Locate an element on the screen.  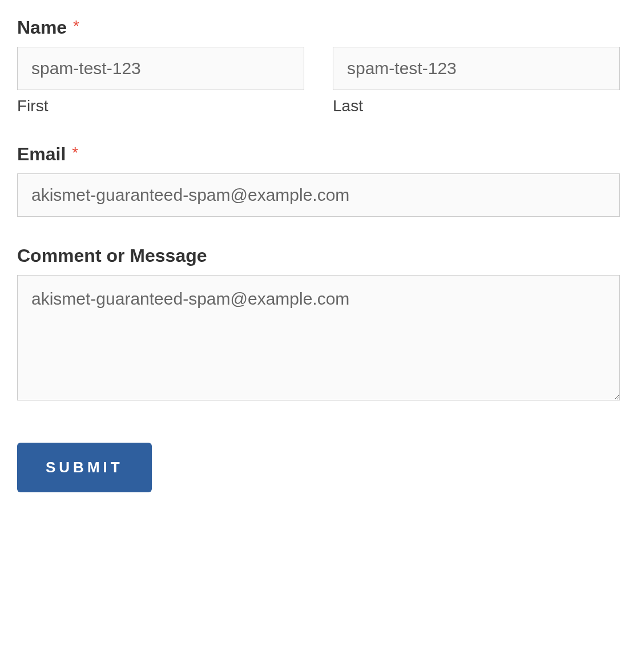
email-label-text: Email is located at coordinates (41, 154).